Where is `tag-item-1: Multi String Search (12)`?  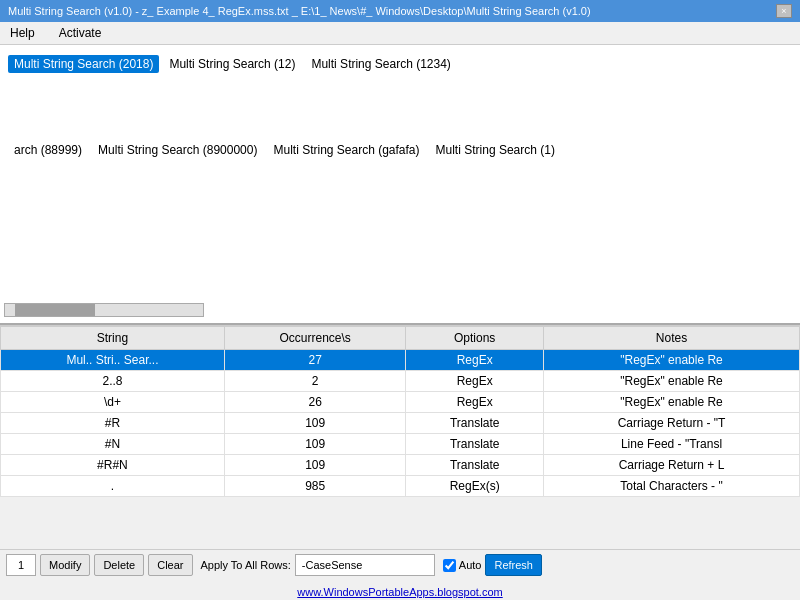
tag-item-1: Multi String Search (12) is located at coordinates (232, 64).